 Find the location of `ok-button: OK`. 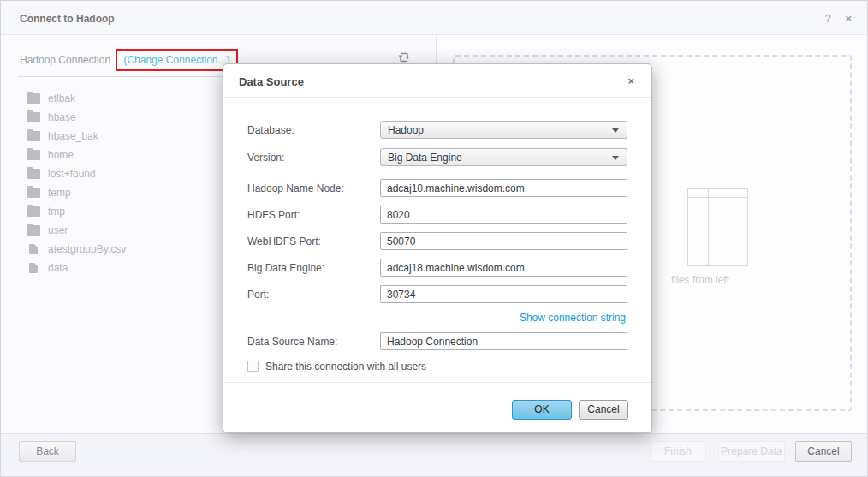

ok-button: OK is located at coordinates (542, 409).